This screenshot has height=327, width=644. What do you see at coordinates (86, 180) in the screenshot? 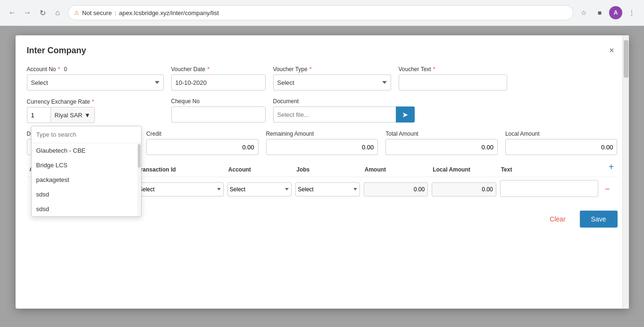
I see `dropdown-list: Glaubetech - CBE Bridge LCS packagetest …` at bounding box center [86, 180].